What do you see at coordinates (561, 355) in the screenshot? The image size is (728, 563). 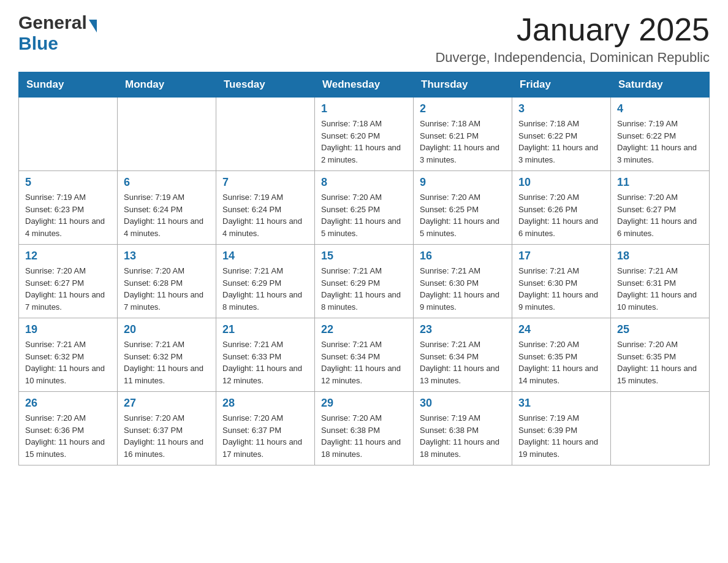 I see `calendar-cell-w4-d6: 24Sunrise: 7:20 AMSunset: 6:35 PMDayligh…` at bounding box center [561, 355].